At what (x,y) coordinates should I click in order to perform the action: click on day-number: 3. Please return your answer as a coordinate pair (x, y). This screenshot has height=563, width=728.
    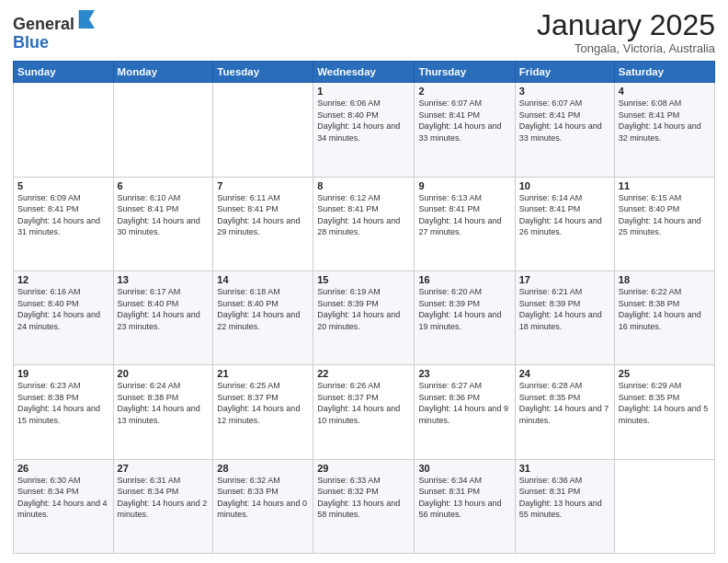
    Looking at the image, I should click on (564, 91).